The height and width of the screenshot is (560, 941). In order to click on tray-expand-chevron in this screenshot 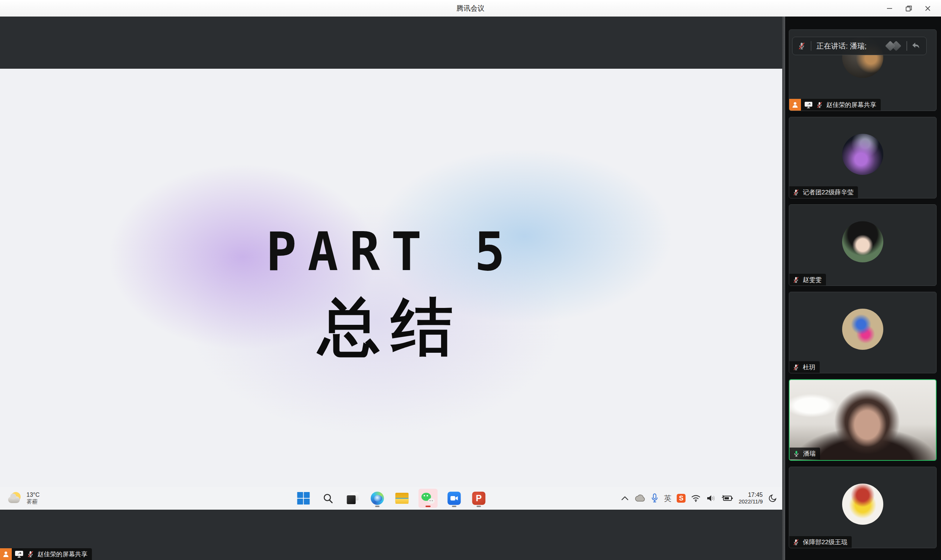, I will do `click(625, 498)`.